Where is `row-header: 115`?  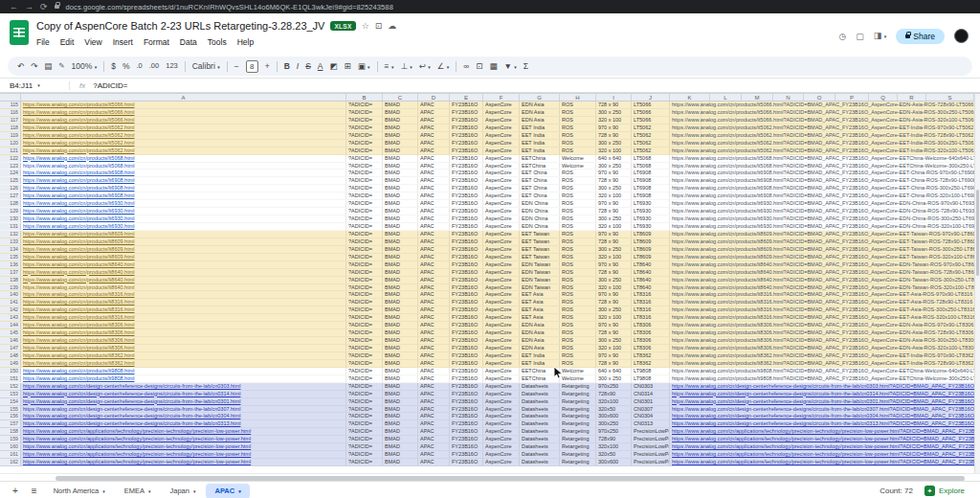
row-header: 115 is located at coordinates (11, 105).